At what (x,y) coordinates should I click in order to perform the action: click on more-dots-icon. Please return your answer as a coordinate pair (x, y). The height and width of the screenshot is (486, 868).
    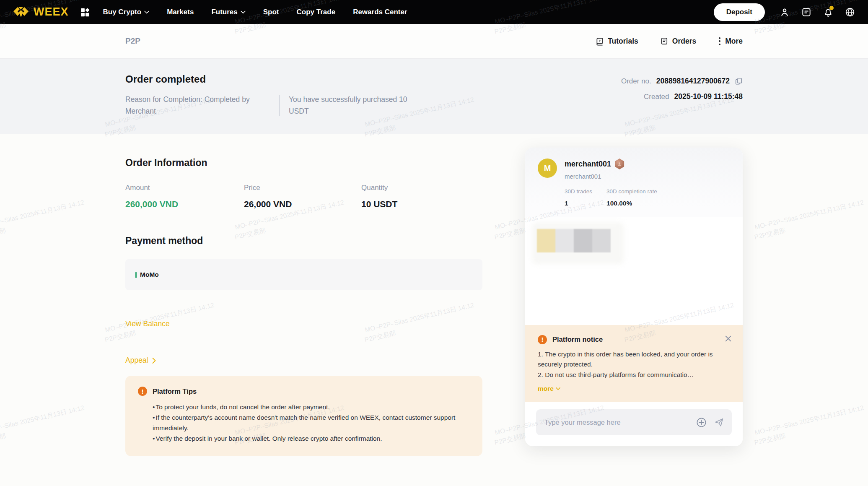
    Looking at the image, I should click on (720, 41).